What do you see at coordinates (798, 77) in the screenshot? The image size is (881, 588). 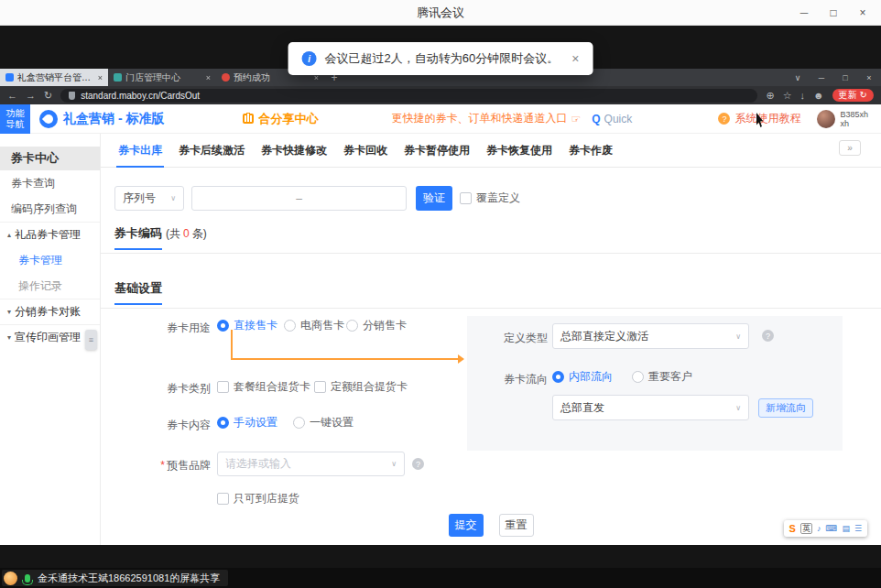 I see `browser-menu-icon: ∨` at bounding box center [798, 77].